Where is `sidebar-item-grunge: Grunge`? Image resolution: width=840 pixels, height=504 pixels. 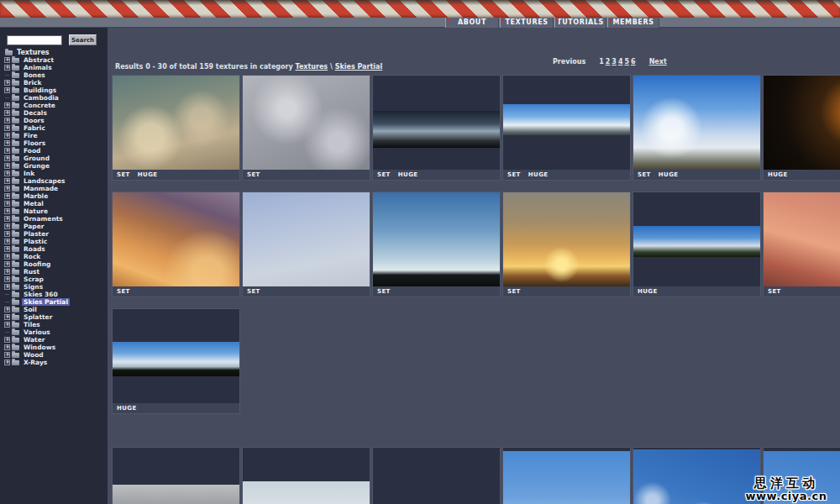
sidebar-item-grunge: Grunge is located at coordinates (55, 166).